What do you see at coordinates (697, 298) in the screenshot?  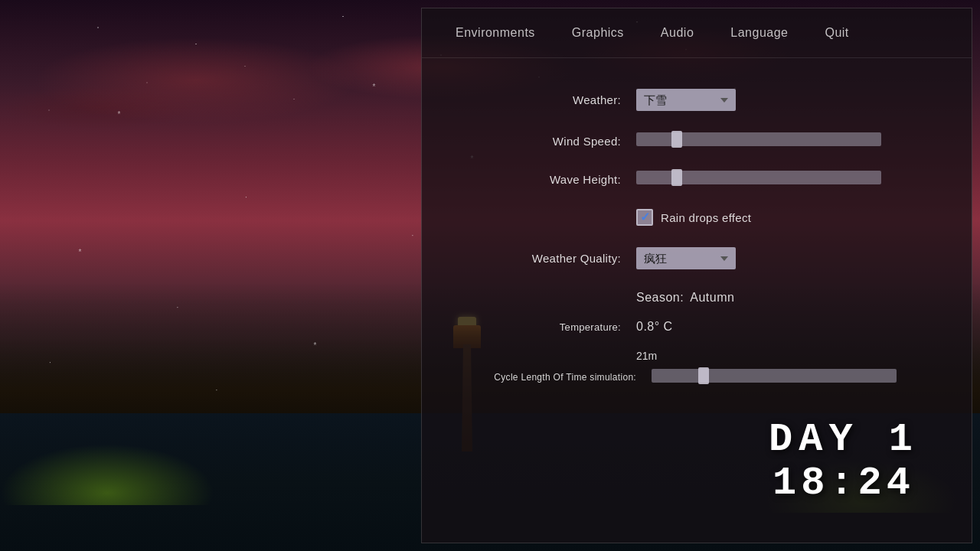 I see `season-row: Season:Autumn` at bounding box center [697, 298].